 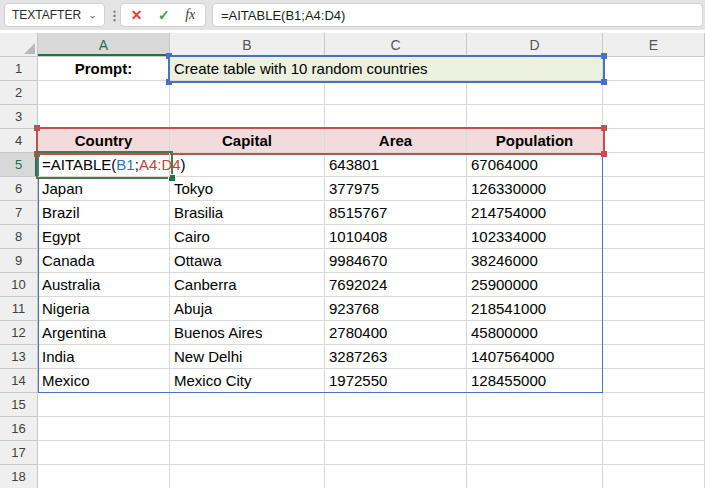 I want to click on column-header-c: C, so click(x=396, y=45).